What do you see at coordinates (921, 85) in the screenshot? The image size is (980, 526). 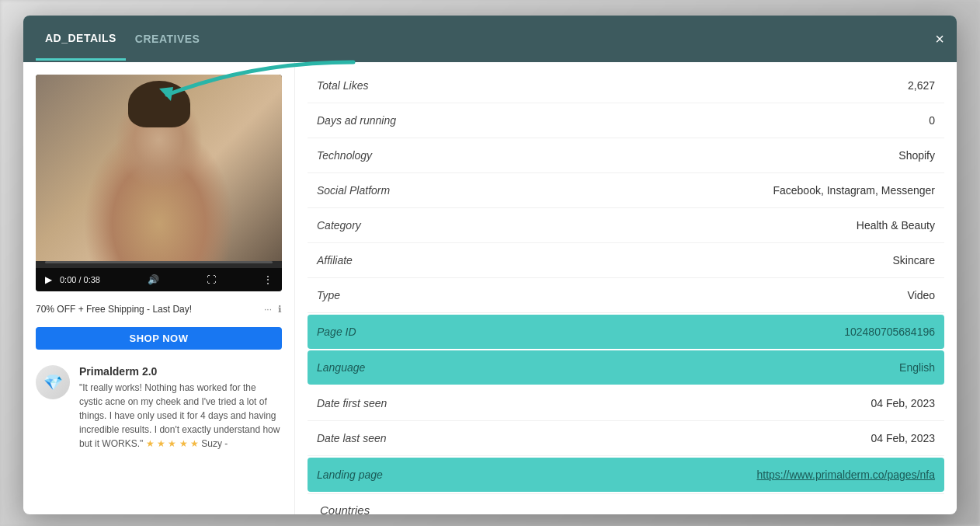 I see `detail-value: 2,627` at bounding box center [921, 85].